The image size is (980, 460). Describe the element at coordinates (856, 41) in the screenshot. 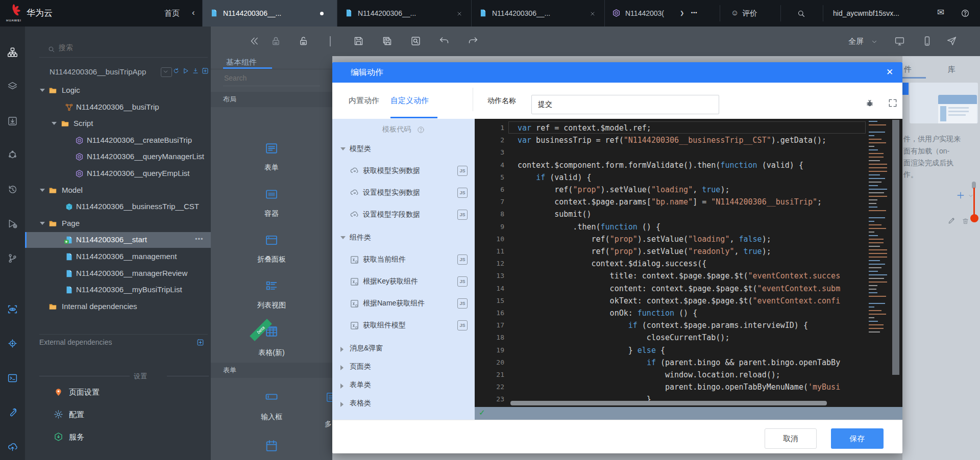

I see `fullscreen-label: 全屏` at that location.